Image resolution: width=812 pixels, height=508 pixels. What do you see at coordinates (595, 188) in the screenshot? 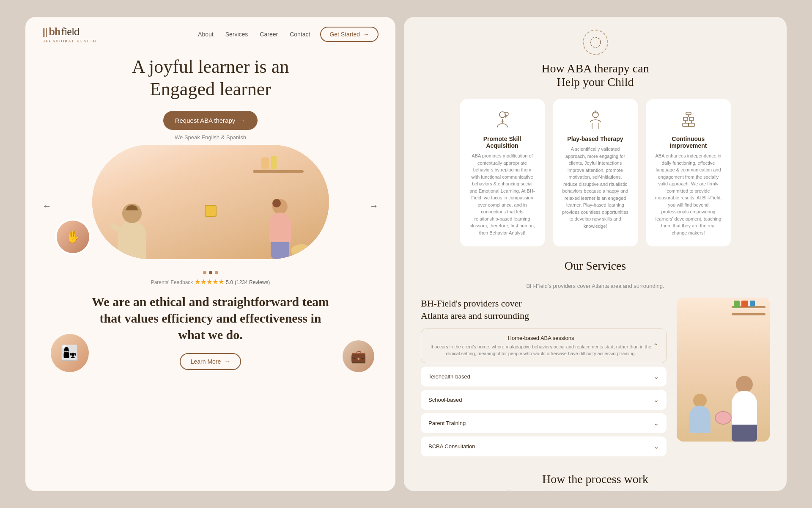
I see `card-2-desc: A scientifically validated approach, mor…` at bounding box center [595, 188].